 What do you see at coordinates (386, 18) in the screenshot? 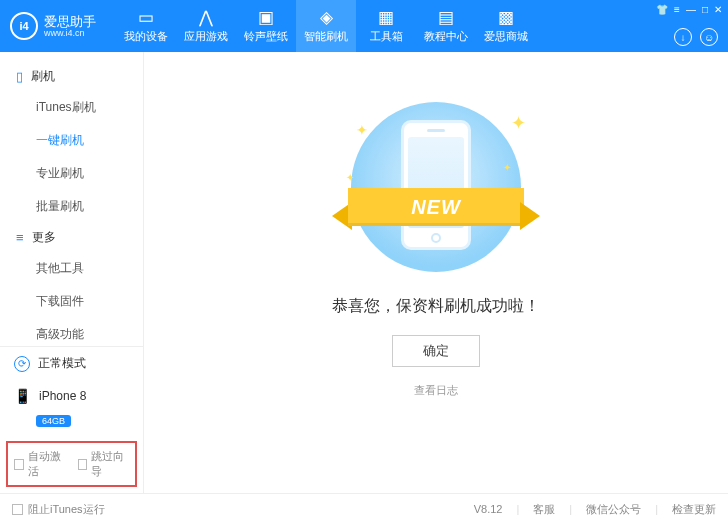
I see `toolbox-icon: ▦` at bounding box center [386, 18].